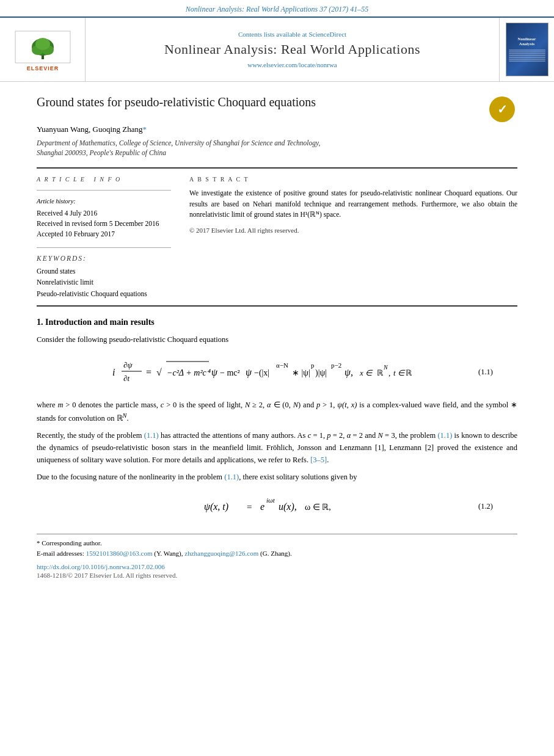 Image resolution: width=554 pixels, height=756 pixels. Describe the element at coordinates (230, 373) in the screenshot. I see `svg-text: − mc²` at that location.